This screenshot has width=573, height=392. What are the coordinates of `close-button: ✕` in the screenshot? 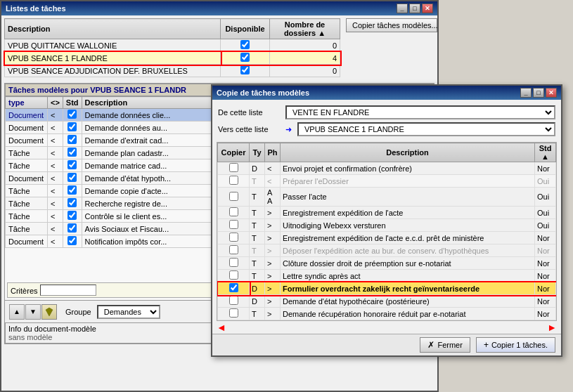 It's located at (427, 8).